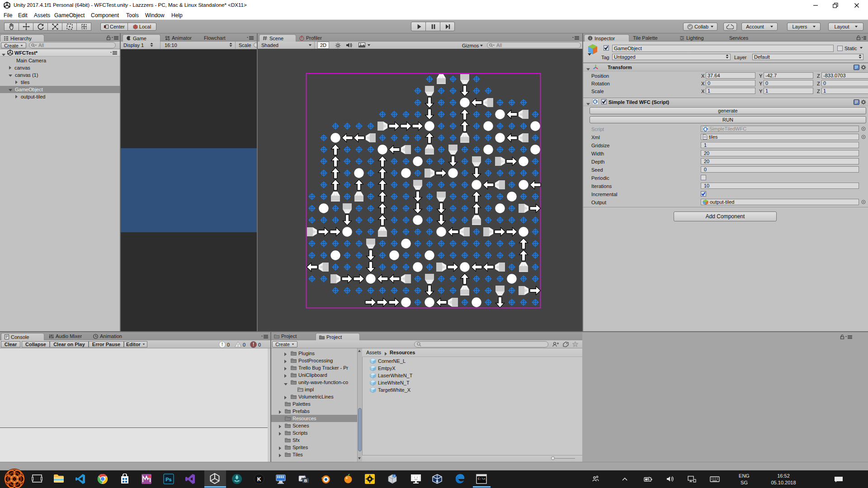 Image resolution: width=868 pixels, height=488 pixels. I want to click on svg-text: K, so click(259, 479).